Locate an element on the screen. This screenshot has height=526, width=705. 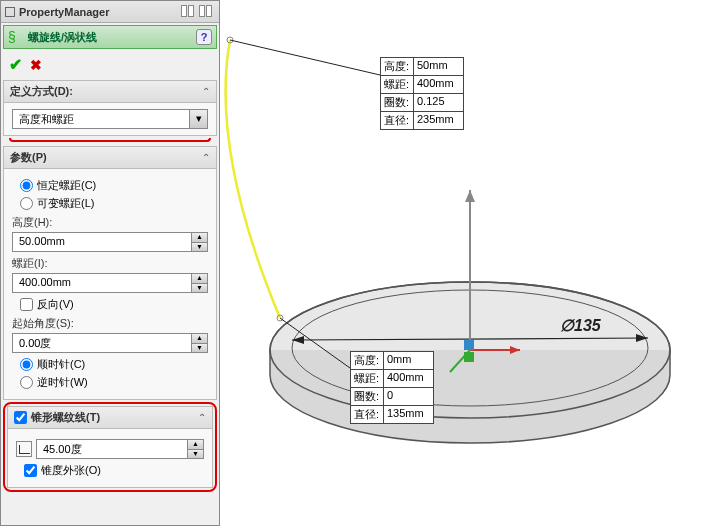
section-taper: 锥形螺纹线(T) ⌃ 45.00度 ▲▼ 锥度外张(O) is located at coordinates (110, 447).